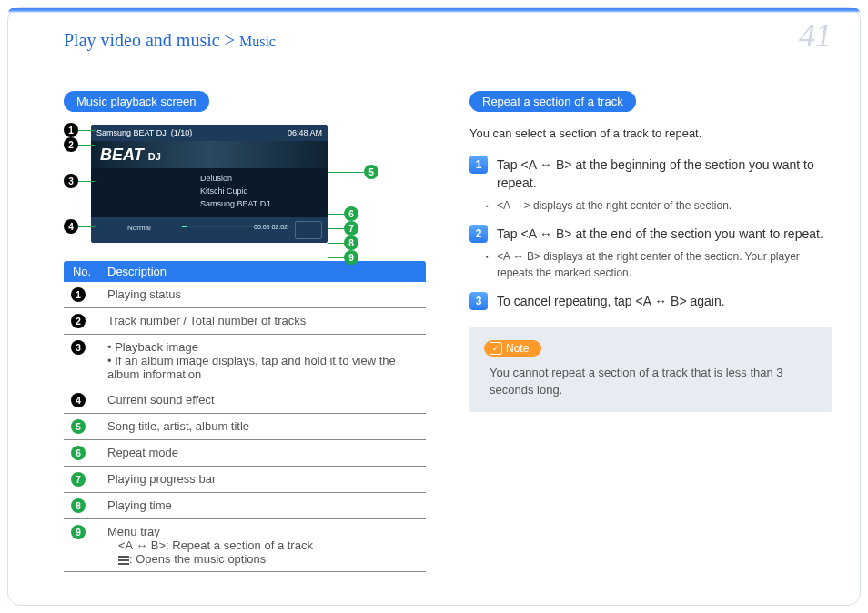 The width and height of the screenshot is (868, 613). I want to click on row-badge: 3, so click(78, 347).